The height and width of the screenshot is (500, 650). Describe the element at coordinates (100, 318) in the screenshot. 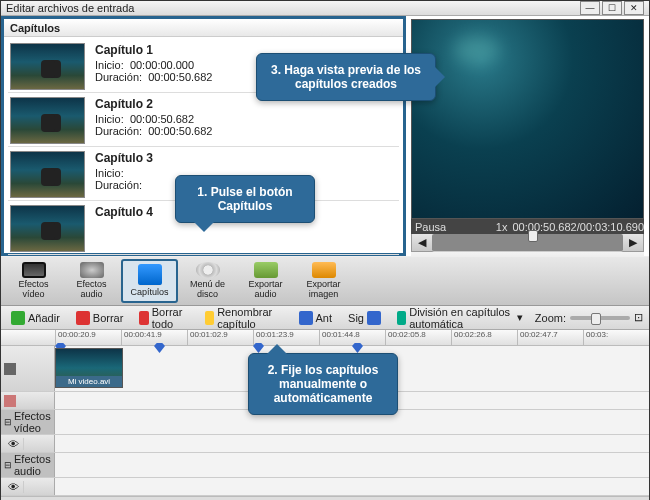

I see `delete-chapter-button: Borrar` at that location.